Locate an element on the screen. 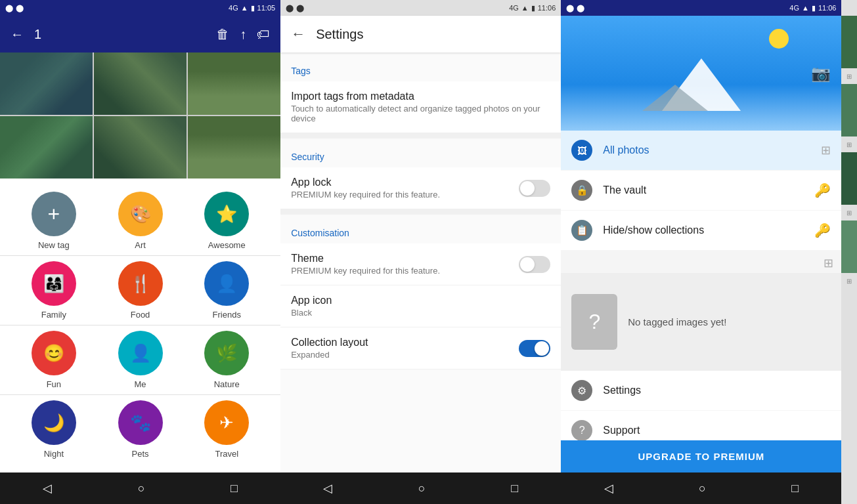 This screenshot has height=504, width=857. tag-fun: 😊 Fun is located at coordinates (54, 360).